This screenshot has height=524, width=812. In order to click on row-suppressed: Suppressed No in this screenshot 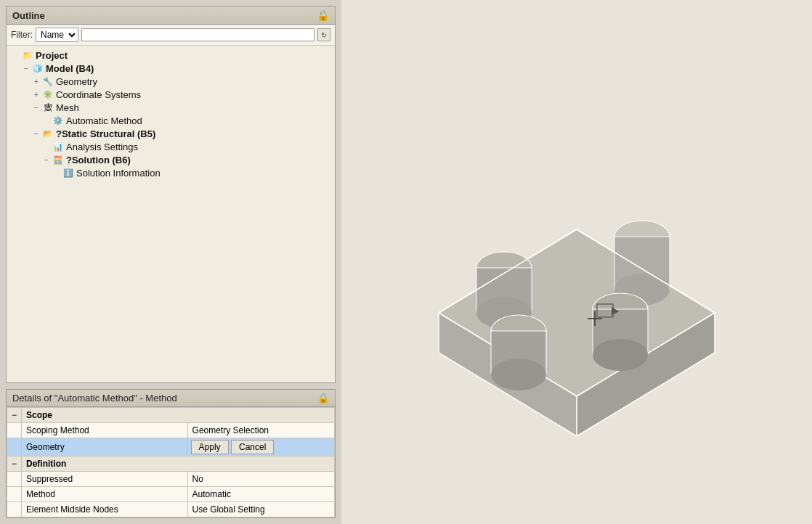, I will do `click(171, 479)`.